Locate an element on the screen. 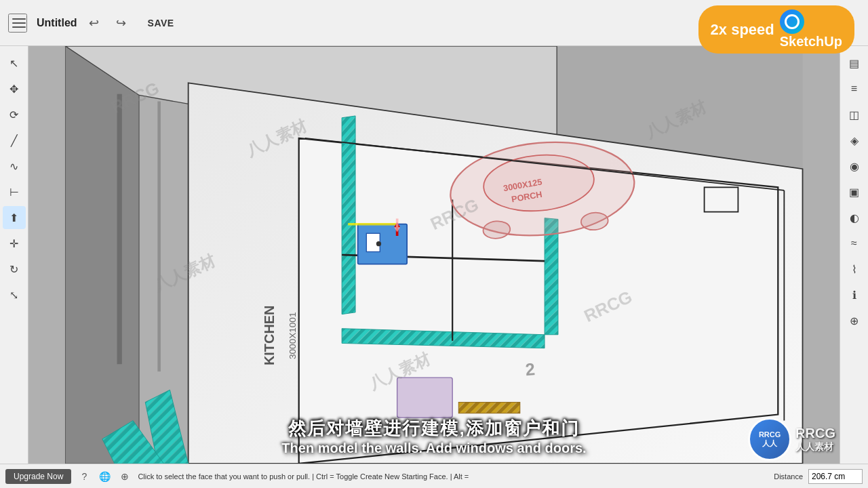  push-pull-tool: ⬆ is located at coordinates (14, 218).